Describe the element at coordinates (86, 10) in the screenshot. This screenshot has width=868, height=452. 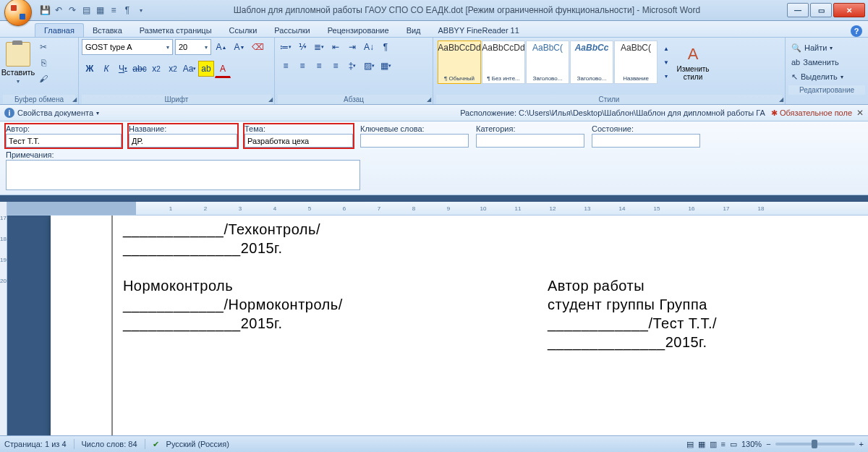
I see `qat-icon: ▤` at that location.